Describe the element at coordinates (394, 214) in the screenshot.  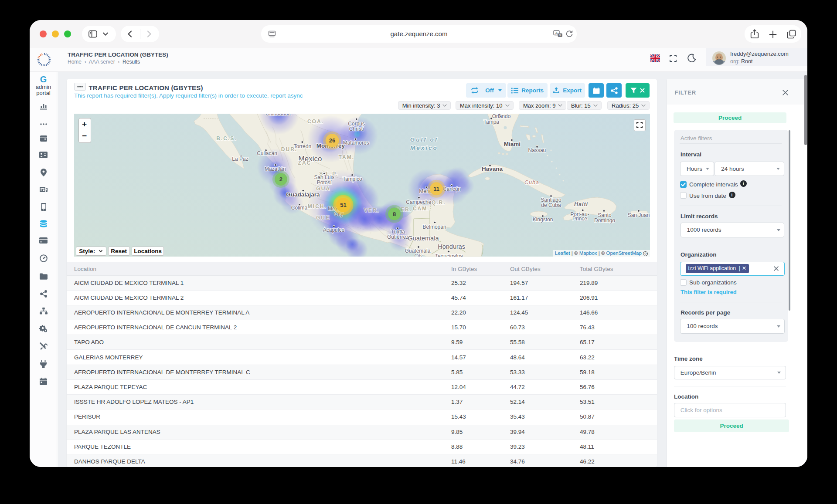
I see `svg-text: 8` at that location.